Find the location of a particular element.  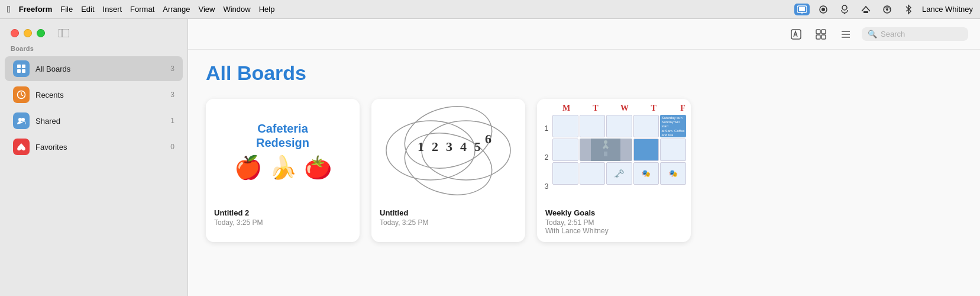

shared-count: 1 is located at coordinates (173, 121).